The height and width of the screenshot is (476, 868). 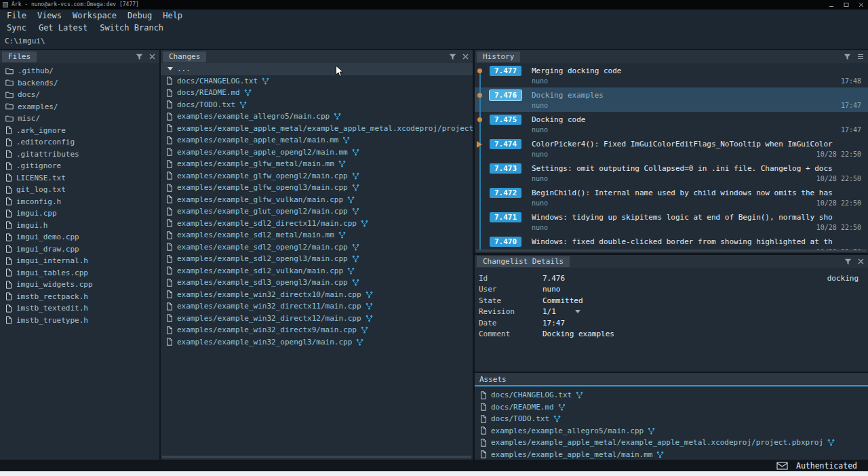 I want to click on changed-file-row: examples/example_sdl3_opengl3/main.cpp, so click(x=317, y=283).